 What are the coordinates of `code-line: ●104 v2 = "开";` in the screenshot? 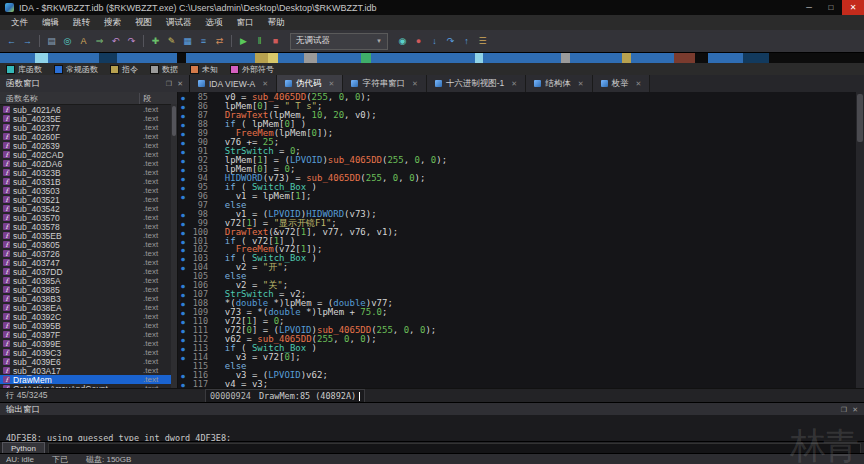 It's located at (517, 268).